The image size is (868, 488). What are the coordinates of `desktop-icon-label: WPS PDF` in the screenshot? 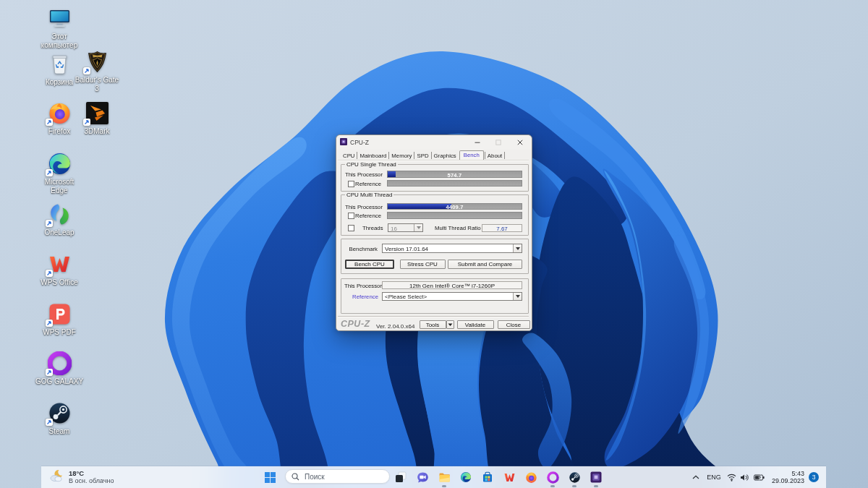 It's located at (59, 333).